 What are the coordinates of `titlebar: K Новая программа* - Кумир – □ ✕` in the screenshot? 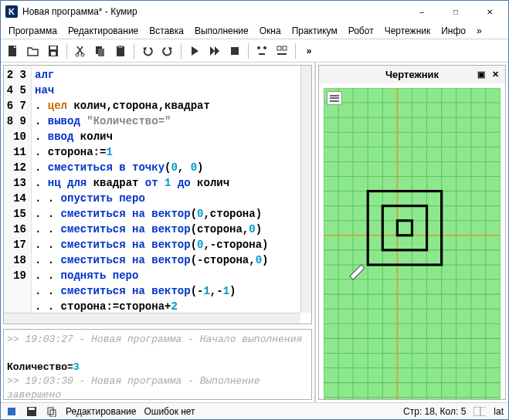 It's located at (255, 12).